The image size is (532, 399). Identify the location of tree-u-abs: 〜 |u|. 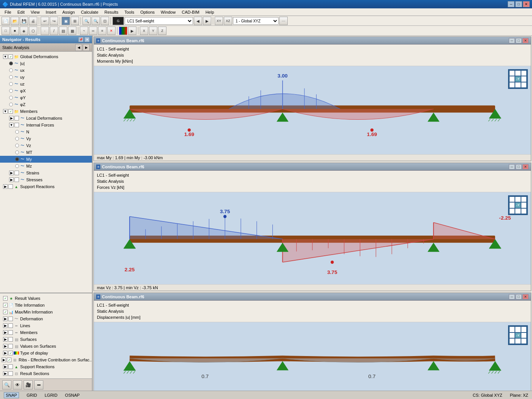
(46, 63).